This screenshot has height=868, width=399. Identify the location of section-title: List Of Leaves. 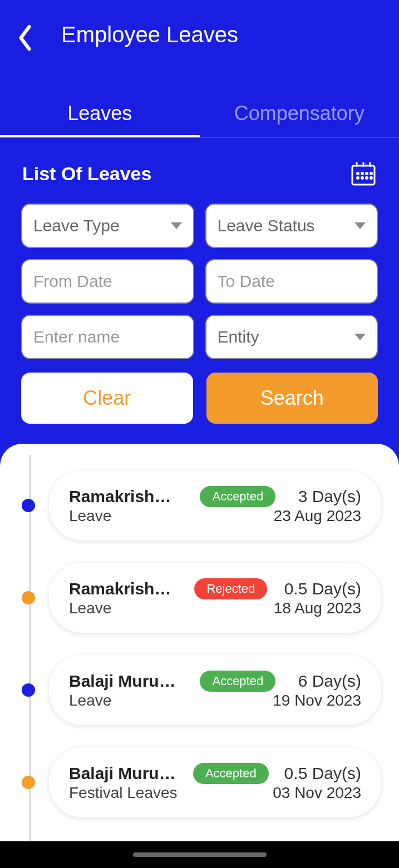
(87, 173).